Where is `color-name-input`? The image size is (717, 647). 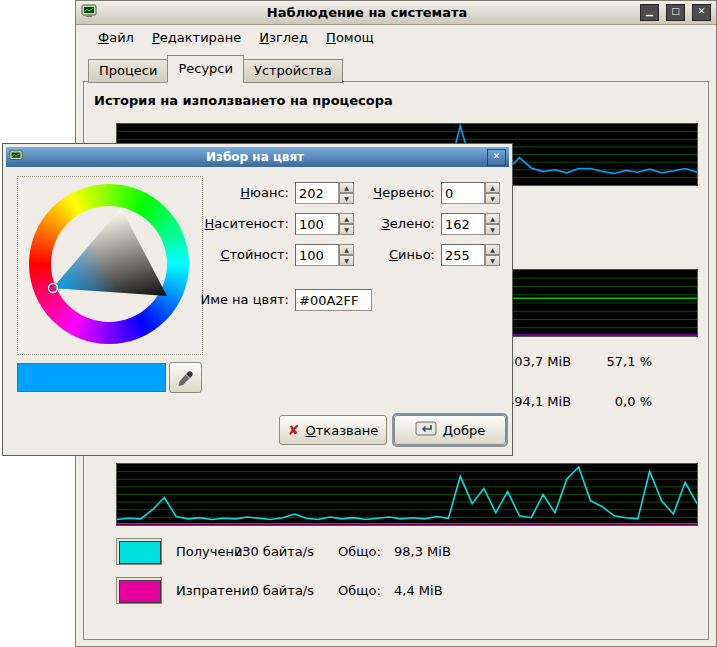 color-name-input is located at coordinates (334, 300).